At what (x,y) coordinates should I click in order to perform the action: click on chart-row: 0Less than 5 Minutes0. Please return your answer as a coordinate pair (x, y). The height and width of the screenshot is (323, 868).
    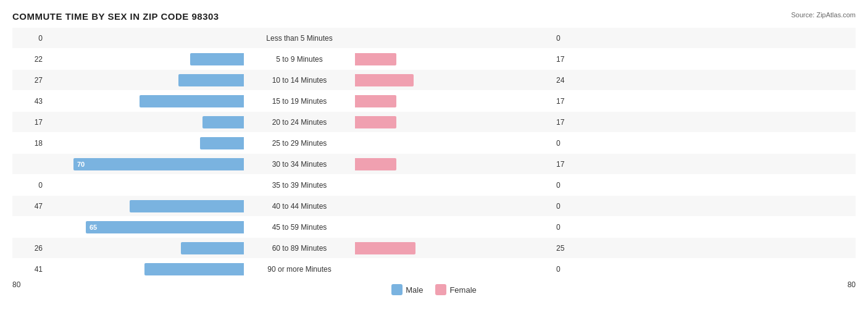
    Looking at the image, I should click on (434, 38).